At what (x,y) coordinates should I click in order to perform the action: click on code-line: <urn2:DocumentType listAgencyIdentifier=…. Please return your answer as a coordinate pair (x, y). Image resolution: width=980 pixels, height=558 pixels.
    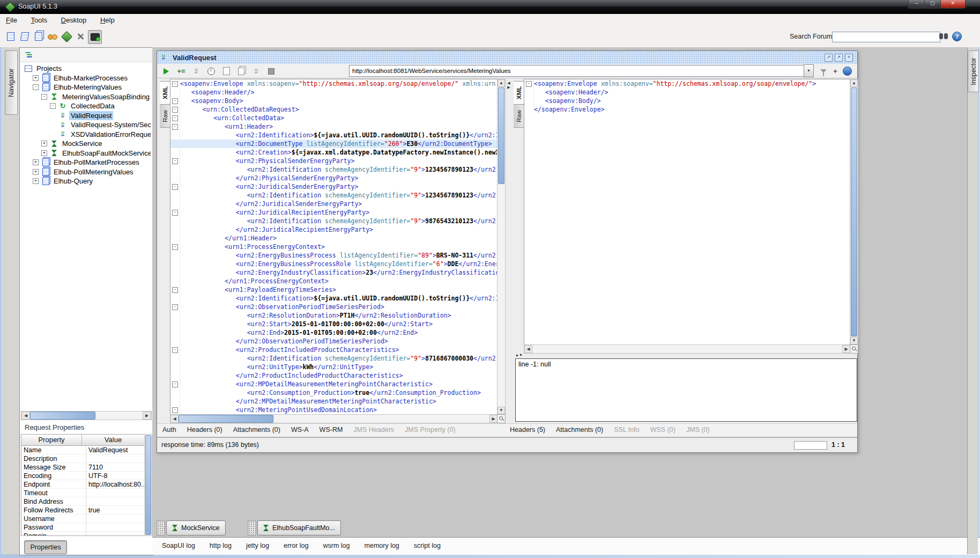
    Looking at the image, I should click on (334, 144).